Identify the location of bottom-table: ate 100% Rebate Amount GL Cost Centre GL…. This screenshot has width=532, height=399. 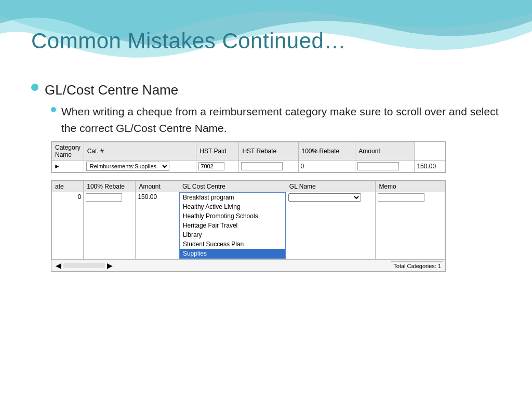
(248, 220).